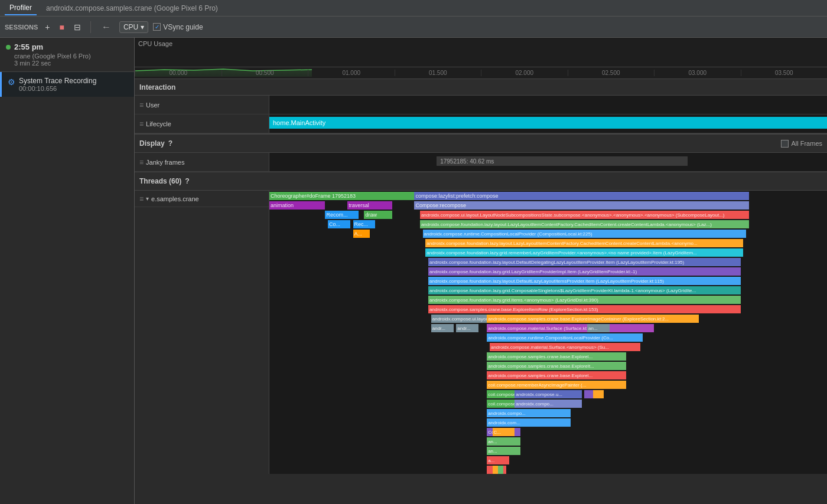 Image resolution: width=827 pixels, height=504 pixels. What do you see at coordinates (585, 281) in the screenshot?
I see `default-lazy-items-block: androidx.compose.foundation.lazy.layout.…` at bounding box center [585, 281].